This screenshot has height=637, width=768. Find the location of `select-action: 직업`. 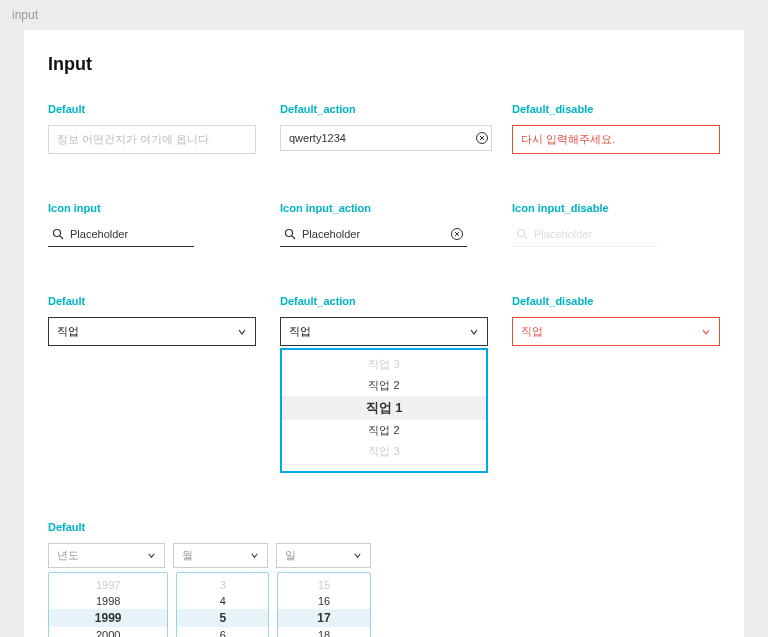

select-action: 직업 is located at coordinates (384, 332).